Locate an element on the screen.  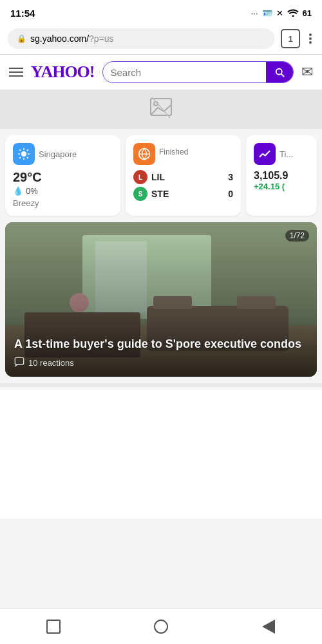
search-bar is located at coordinates (198, 72).